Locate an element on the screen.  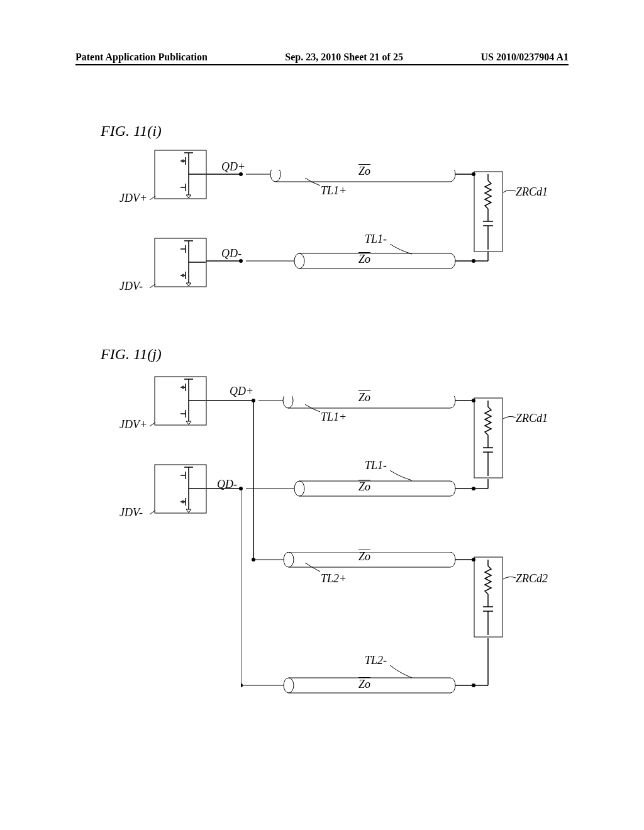
zo-j-label-3: Zo is located at coordinates (365, 557).